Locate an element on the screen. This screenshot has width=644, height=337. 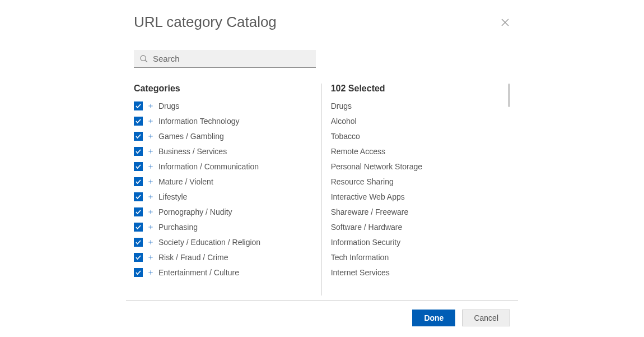
category-item: Games / Gambling is located at coordinates (225, 136).